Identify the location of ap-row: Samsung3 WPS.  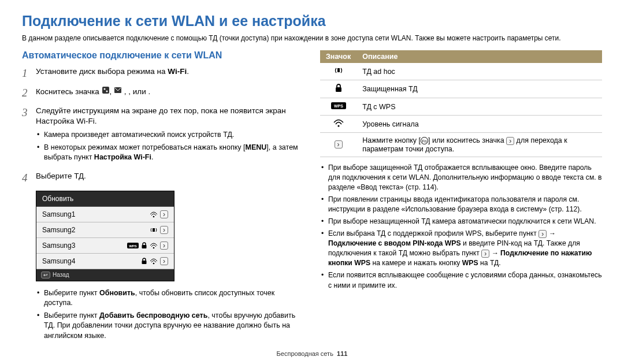
(105, 246).